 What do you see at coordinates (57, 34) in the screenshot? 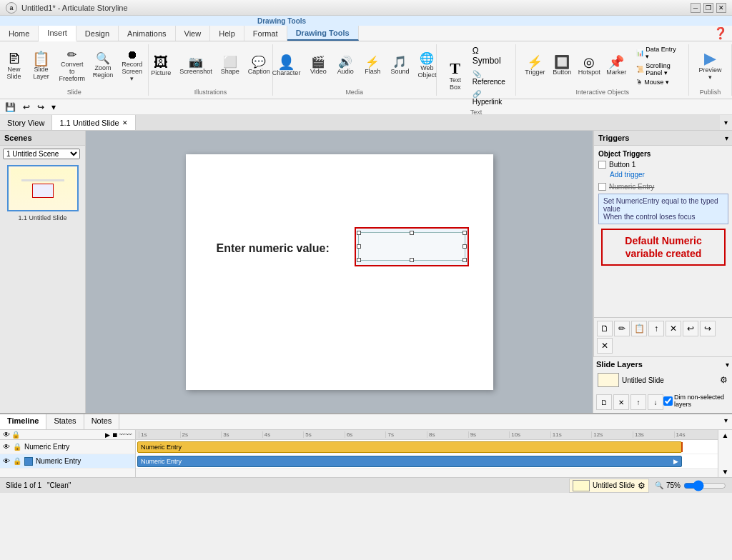
I see `tab-insert: Insert` at bounding box center [57, 34].